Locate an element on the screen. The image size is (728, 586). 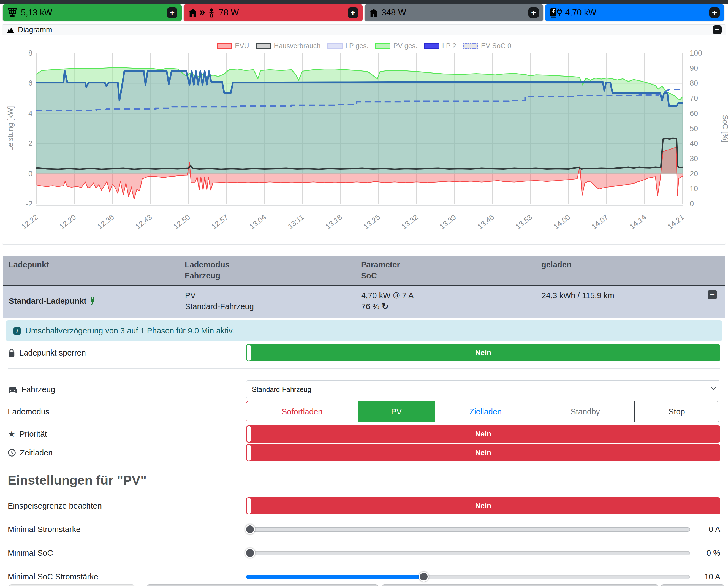
lademodus-sofortladen: Sofortladen is located at coordinates (302, 412).